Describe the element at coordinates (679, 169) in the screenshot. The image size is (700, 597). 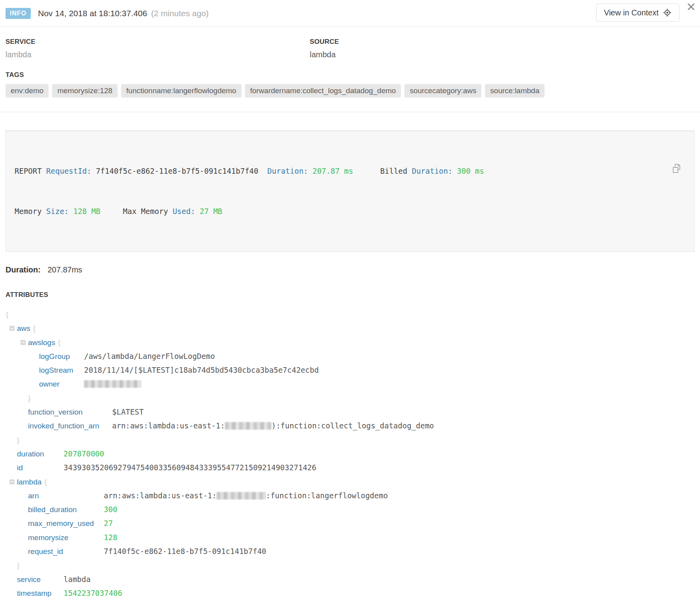
I see `copy-icon` at that location.